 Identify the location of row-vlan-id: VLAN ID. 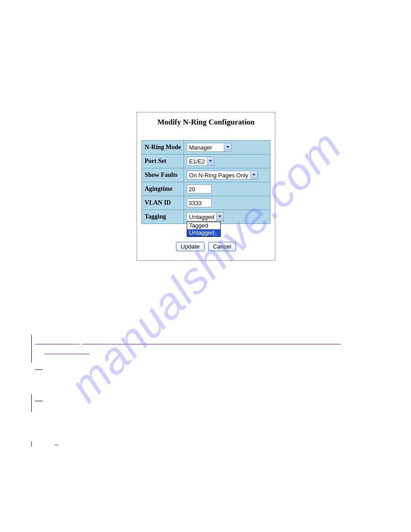
(206, 203).